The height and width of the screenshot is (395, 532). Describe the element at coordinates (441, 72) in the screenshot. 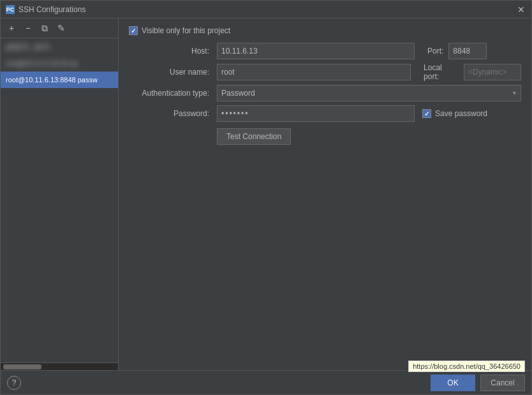

I see `local-port-label: Local port:` at that location.